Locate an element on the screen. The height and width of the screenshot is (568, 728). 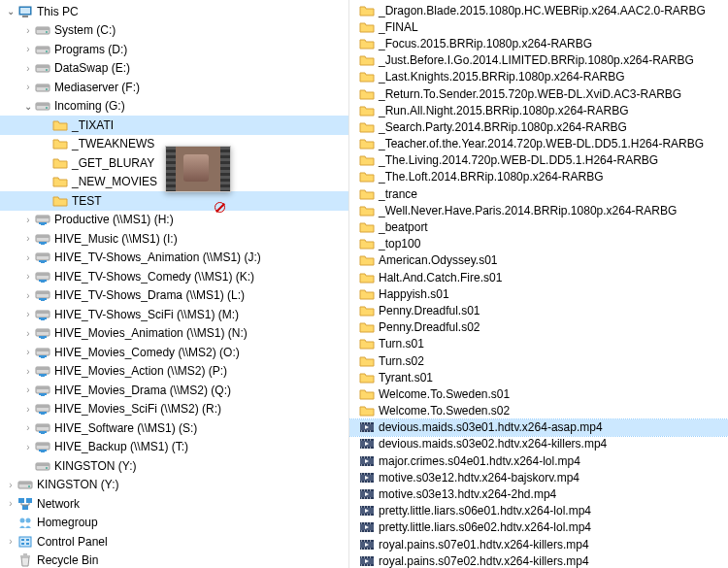
tree-item: ›HIVE_TV-Shows_Comedy (\\MS1) (K:) is located at coordinates (175, 277).